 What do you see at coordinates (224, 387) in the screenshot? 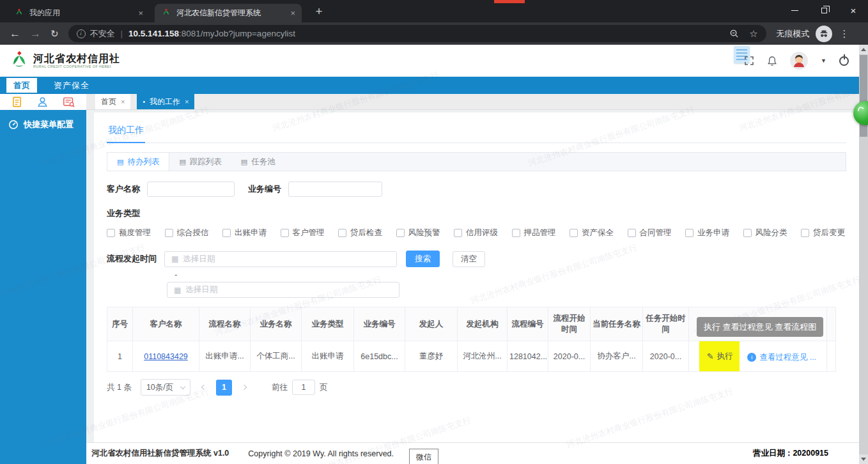
I see `page-number-current: 1` at bounding box center [224, 387].